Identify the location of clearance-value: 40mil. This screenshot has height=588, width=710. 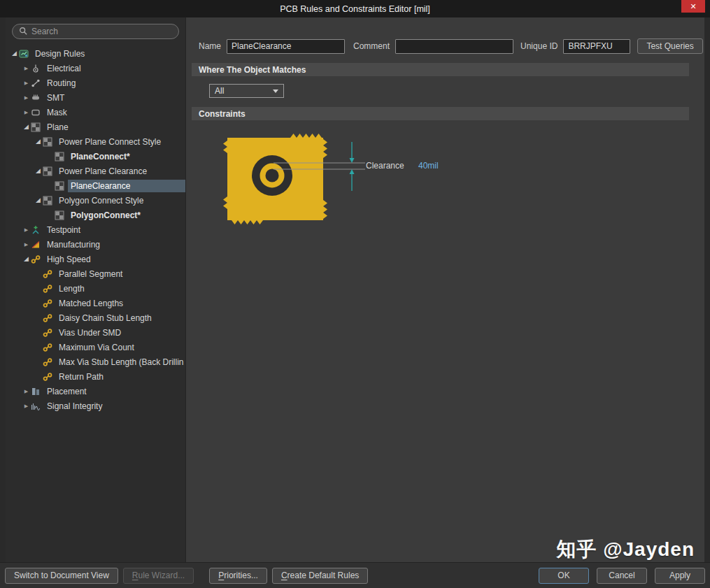
(428, 166).